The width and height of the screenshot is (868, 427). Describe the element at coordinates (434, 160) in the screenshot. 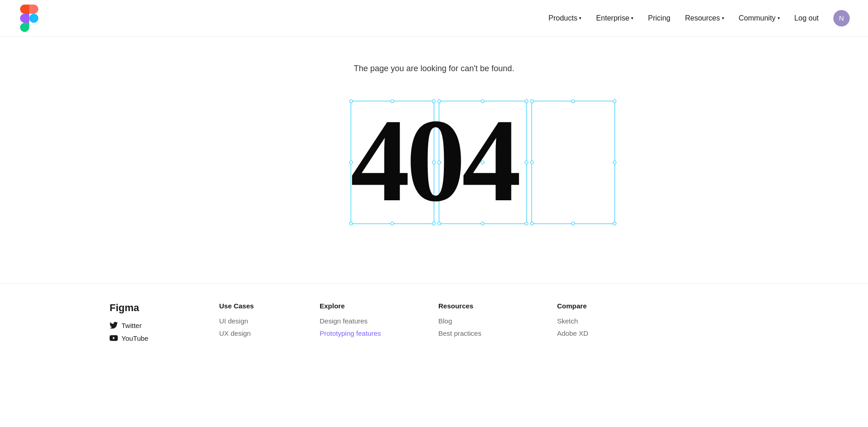

I see `error-404-container: 404` at that location.